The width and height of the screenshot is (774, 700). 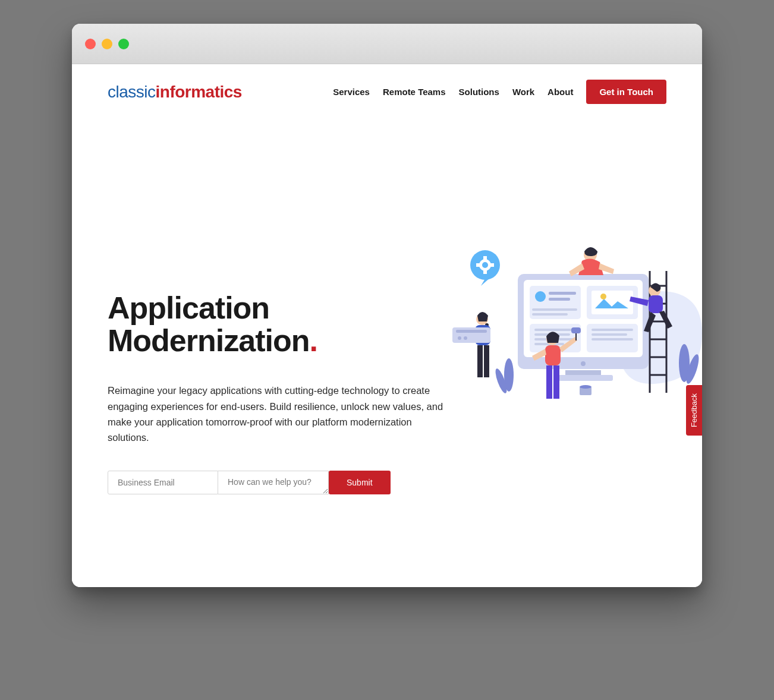 What do you see at coordinates (277, 324) in the screenshot?
I see `page-title: Application Modernization.` at bounding box center [277, 324].